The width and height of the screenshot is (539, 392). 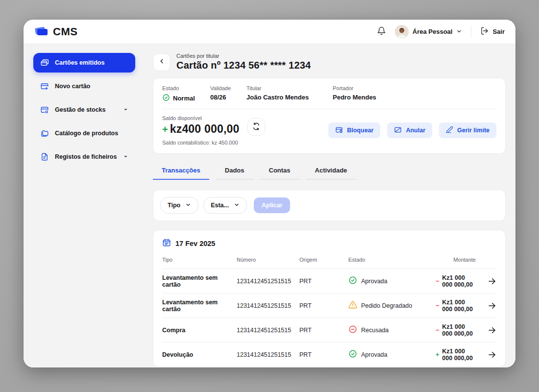 What do you see at coordinates (355, 88) in the screenshot?
I see `field-label: Portador` at bounding box center [355, 88].